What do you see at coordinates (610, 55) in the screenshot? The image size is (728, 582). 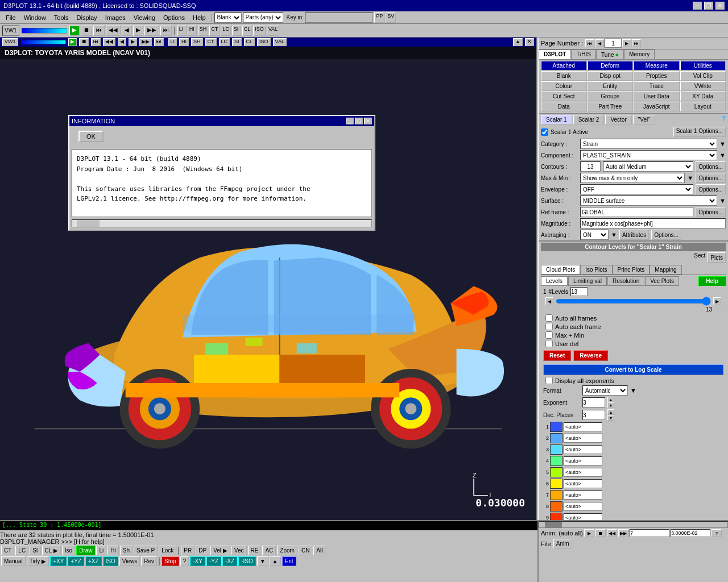 I see `tab-tune: Tune ●` at bounding box center [610, 55].